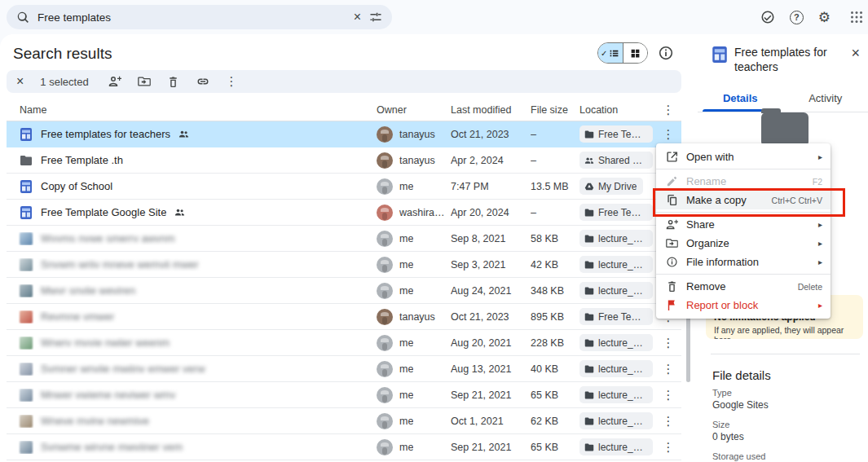 The image size is (868, 462). I want to click on settings-icon: ⚙, so click(825, 18).